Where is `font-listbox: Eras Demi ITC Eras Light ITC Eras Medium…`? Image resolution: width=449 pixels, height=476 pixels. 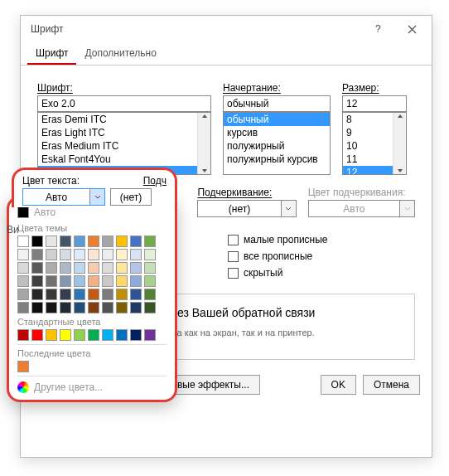 font-listbox: Eras Demi ITC Eras Light ITC Eras Medium… is located at coordinates (124, 143).